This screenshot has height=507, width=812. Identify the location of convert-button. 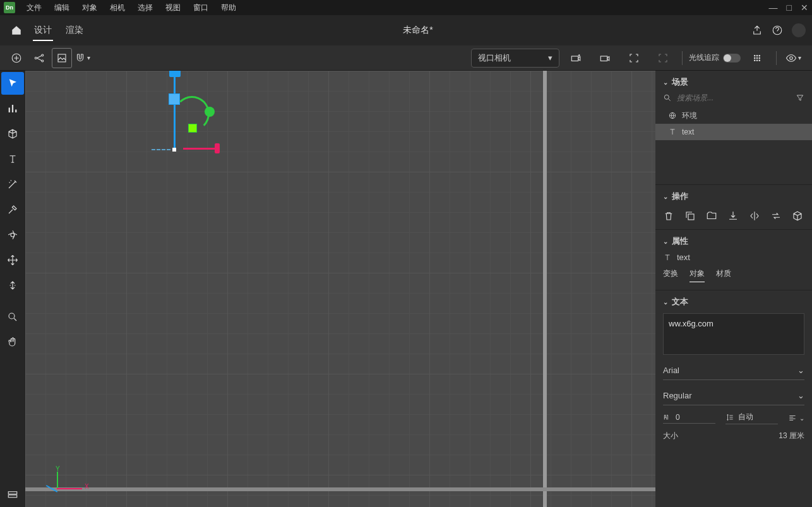
(797, 216).